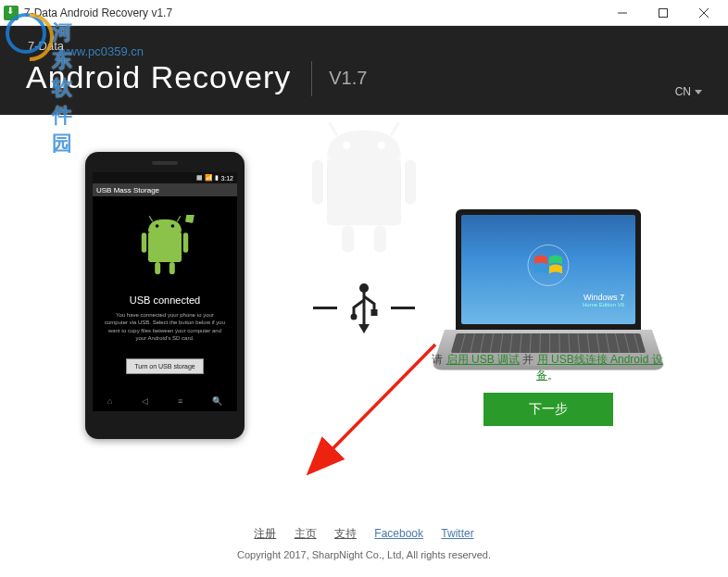 The width and height of the screenshot is (728, 577). Describe the element at coordinates (663, 13) in the screenshot. I see `window-controls` at that location.